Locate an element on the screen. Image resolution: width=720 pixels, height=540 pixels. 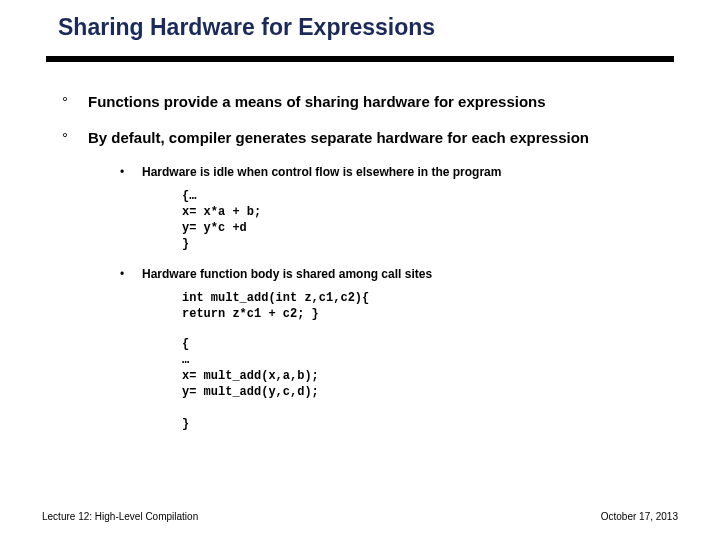
bullet-text: By default, compiler generates separate … is located at coordinates (338, 138).